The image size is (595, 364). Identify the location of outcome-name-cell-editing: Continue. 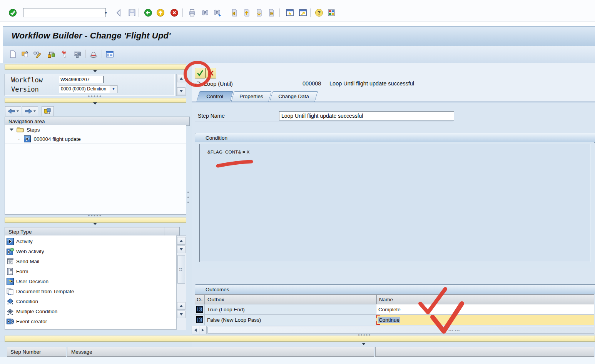
(485, 320).